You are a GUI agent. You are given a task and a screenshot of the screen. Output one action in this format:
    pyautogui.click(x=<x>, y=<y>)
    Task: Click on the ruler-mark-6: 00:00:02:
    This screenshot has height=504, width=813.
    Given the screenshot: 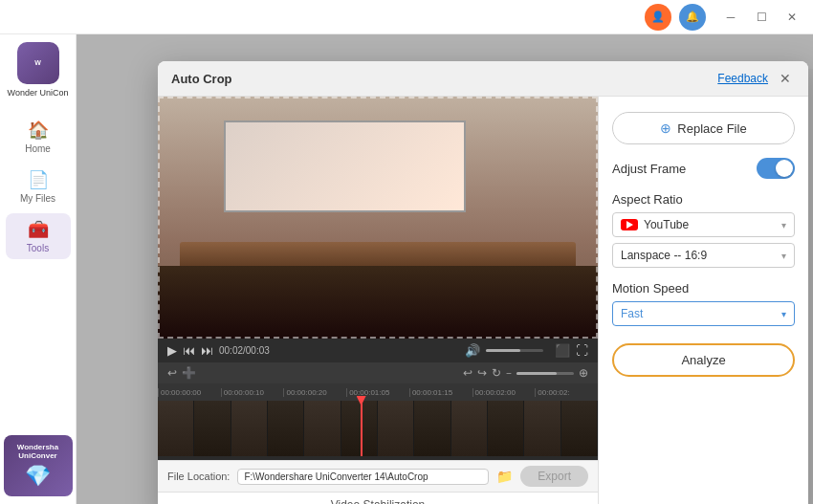 What is the action you would take?
    pyautogui.click(x=566, y=392)
    